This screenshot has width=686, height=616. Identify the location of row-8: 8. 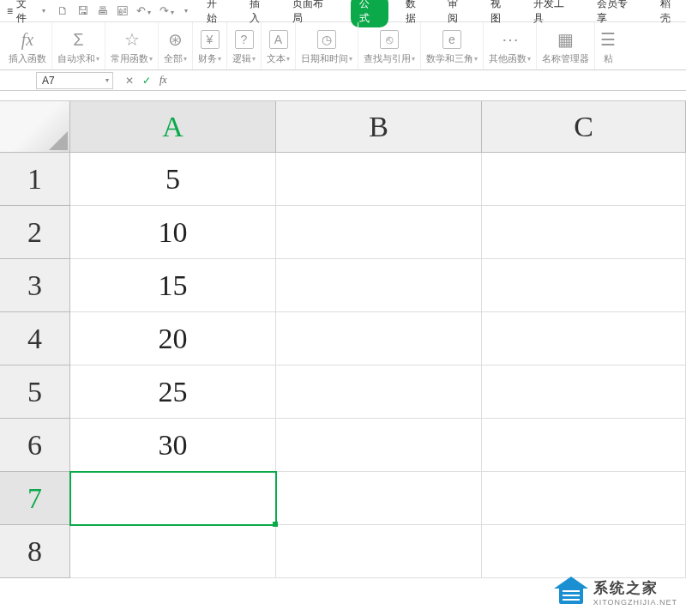
(343, 552).